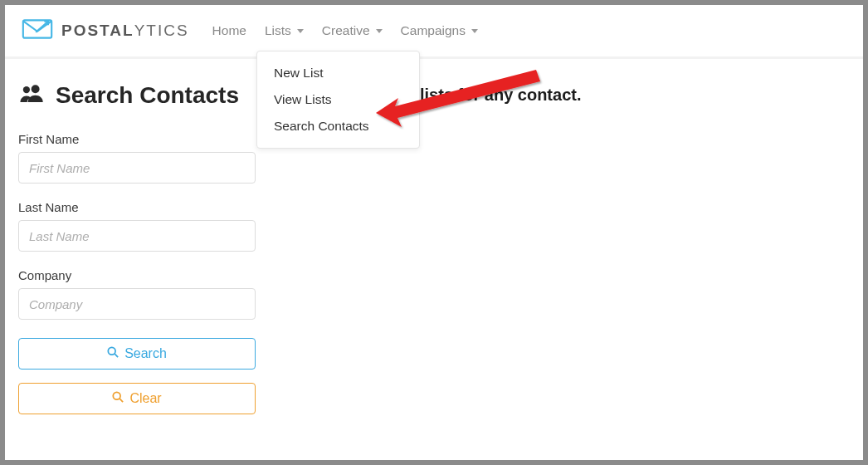  I want to click on page-headline-partial: lists for any contact., so click(501, 95).